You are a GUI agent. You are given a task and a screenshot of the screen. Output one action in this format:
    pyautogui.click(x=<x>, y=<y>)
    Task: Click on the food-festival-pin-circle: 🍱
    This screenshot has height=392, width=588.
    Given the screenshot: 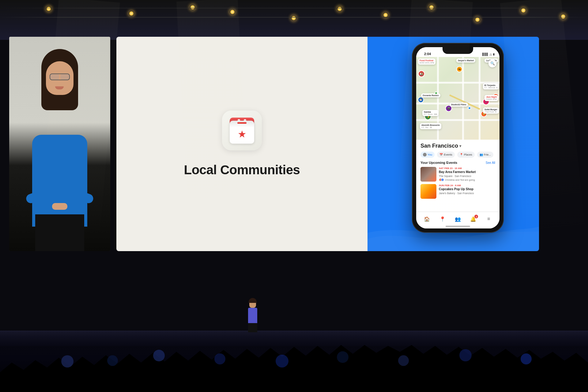 What is the action you would take?
    pyautogui.click(x=421, y=74)
    